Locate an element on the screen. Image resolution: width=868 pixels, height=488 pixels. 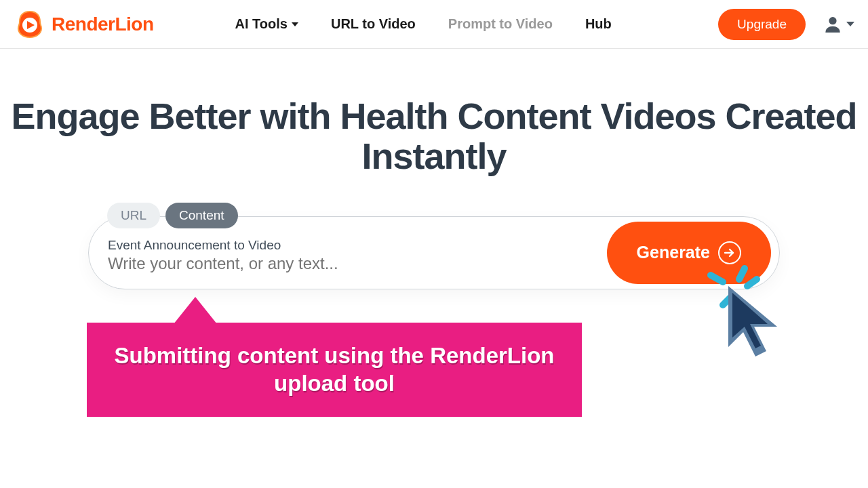
callout-banner: Submitting content using the RenderLion … is located at coordinates (334, 370).